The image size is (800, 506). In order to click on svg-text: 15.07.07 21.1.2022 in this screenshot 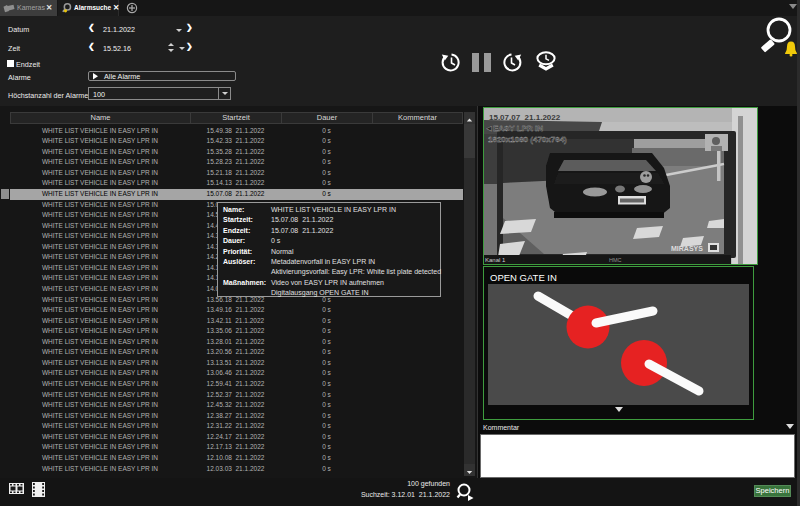, I will do `click(525, 118)`.